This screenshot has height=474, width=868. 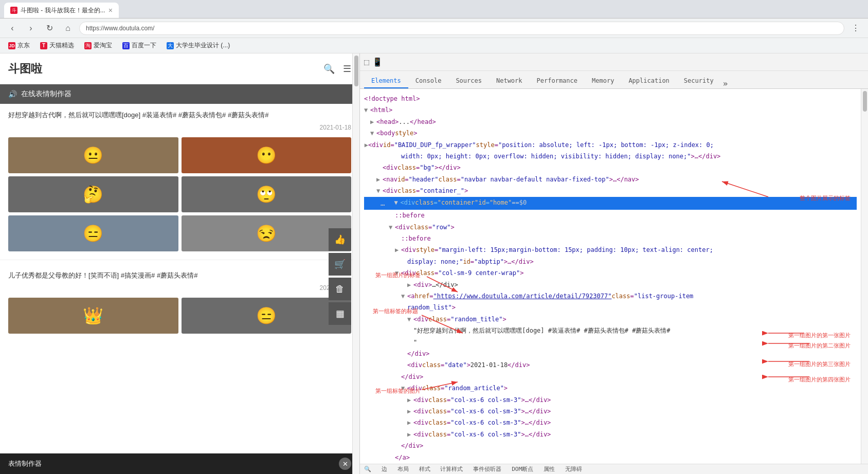 I want to click on tab-security: Security, so click(x=699, y=81).